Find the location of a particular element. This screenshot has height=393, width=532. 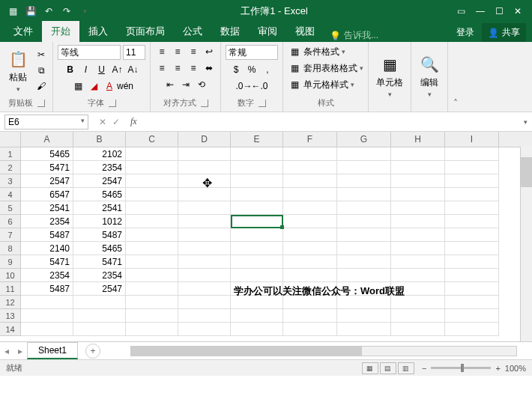

italic-button: I is located at coordinates (86, 70).